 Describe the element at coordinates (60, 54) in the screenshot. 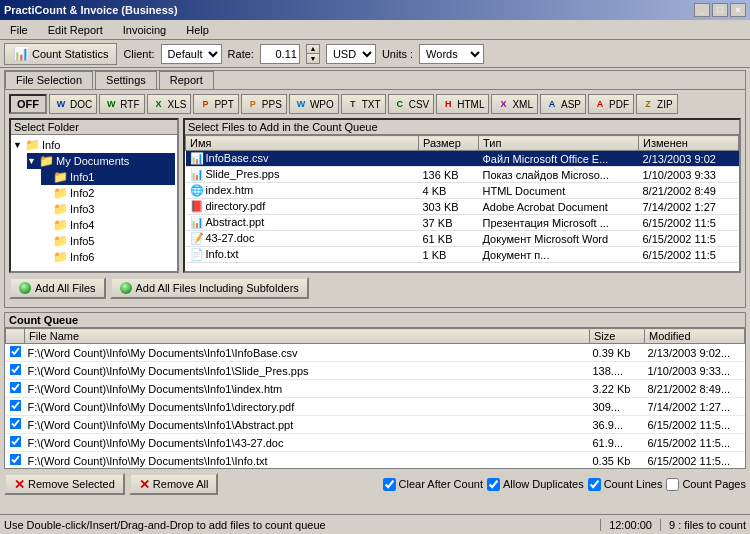

I see `count-statistics-button: 📊 Count Statistics` at that location.